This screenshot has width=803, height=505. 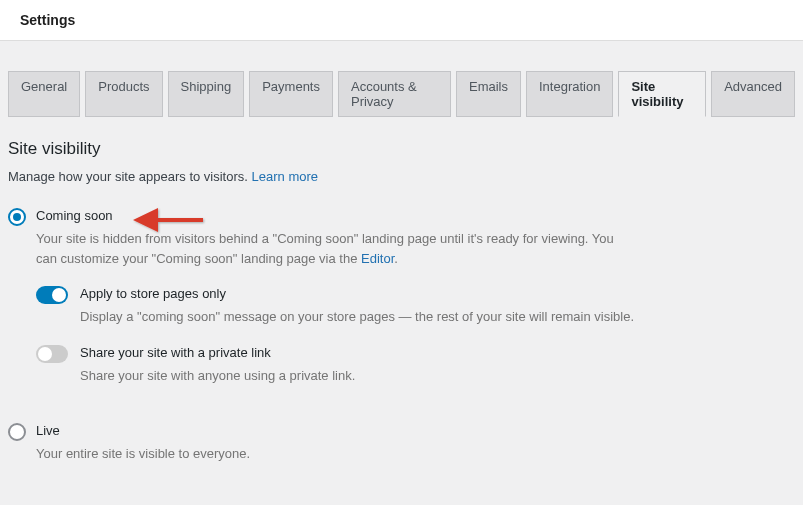 I want to click on radio-dot-icon, so click(x=17, y=217).